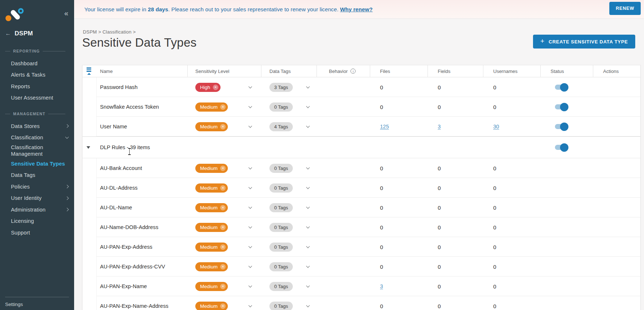  I want to click on data-tags-pill: 3 Tags, so click(281, 88).